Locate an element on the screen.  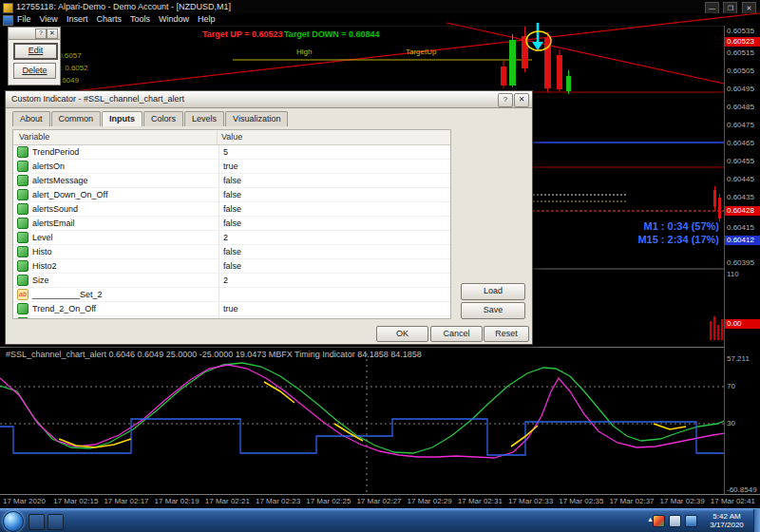
time-label: 17 Mar 02:33 is located at coordinates (530, 502).